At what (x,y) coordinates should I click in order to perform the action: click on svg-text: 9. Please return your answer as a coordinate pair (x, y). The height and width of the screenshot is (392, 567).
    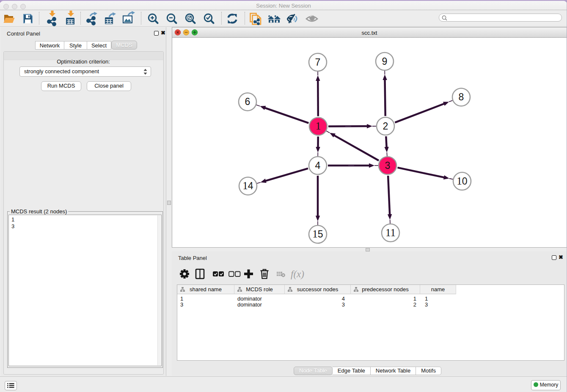
    Looking at the image, I should click on (385, 61).